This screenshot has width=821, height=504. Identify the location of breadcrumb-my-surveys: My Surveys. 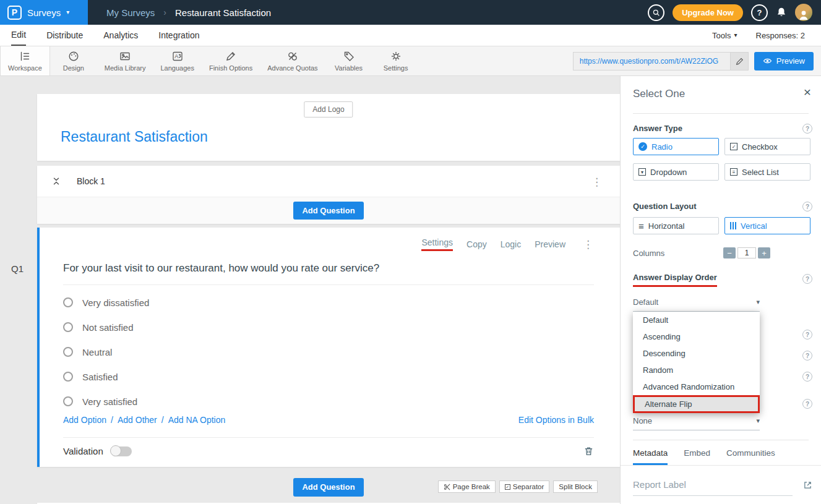
(131, 12).